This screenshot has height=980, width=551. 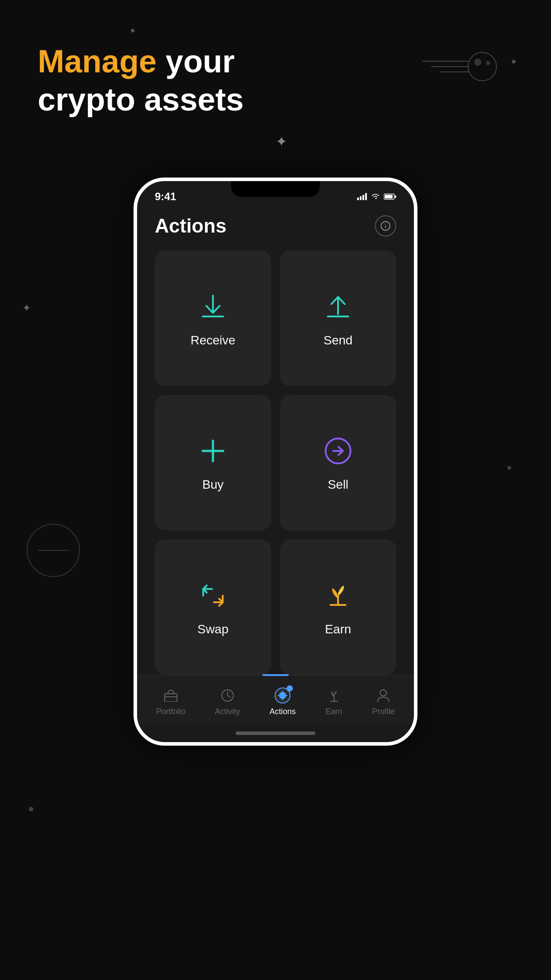 I want to click on swap-label: Swap, so click(x=213, y=629).